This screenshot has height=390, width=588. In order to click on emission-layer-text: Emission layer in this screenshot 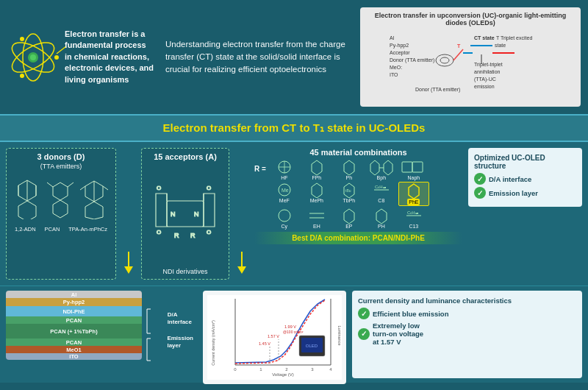, I will do `click(513, 193)`.